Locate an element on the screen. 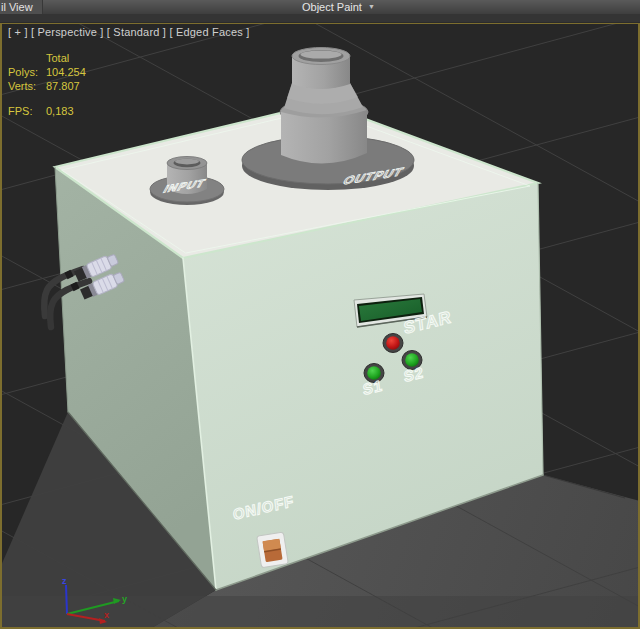 Image resolution: width=640 pixels, height=629 pixels. ribbon-tab-object-paint: Object Paint ▼ is located at coordinates (338, 7).